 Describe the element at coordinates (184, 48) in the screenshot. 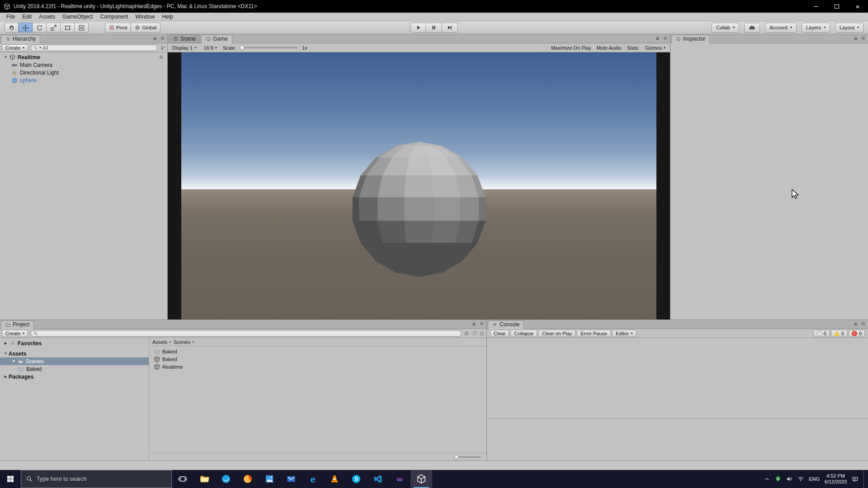

I see `display-dropdown: Display 1 ▾` at that location.